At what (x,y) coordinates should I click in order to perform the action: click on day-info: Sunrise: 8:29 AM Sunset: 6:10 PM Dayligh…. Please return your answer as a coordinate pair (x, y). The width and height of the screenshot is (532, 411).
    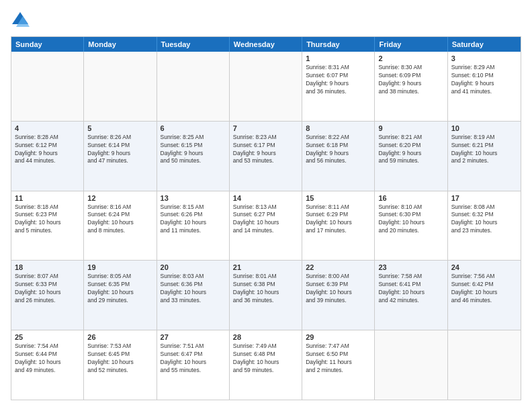
    Looking at the image, I should click on (484, 80).